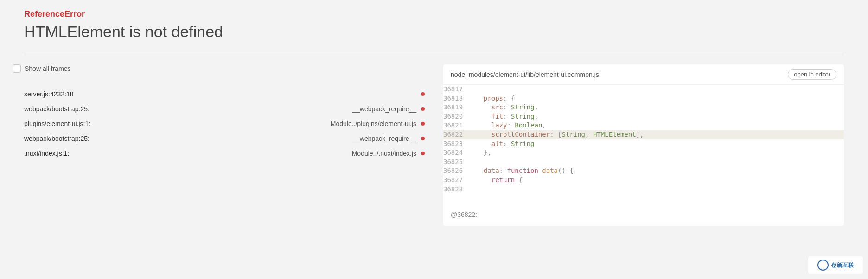 The height and width of the screenshot is (279, 868). Describe the element at coordinates (455, 180) in the screenshot. I see `line-number: 36827` at that location.